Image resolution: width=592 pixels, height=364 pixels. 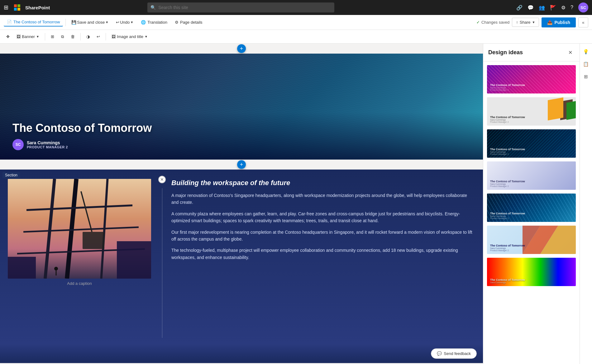 I want to click on idea-2-label: The Contoso of Tomorrow, so click(x=532, y=117).